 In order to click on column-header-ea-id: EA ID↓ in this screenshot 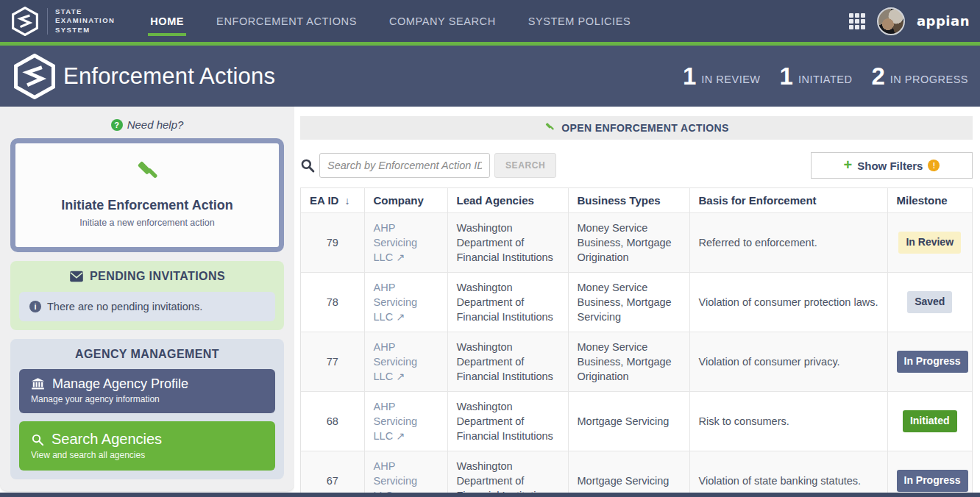, I will do `click(333, 201)`.